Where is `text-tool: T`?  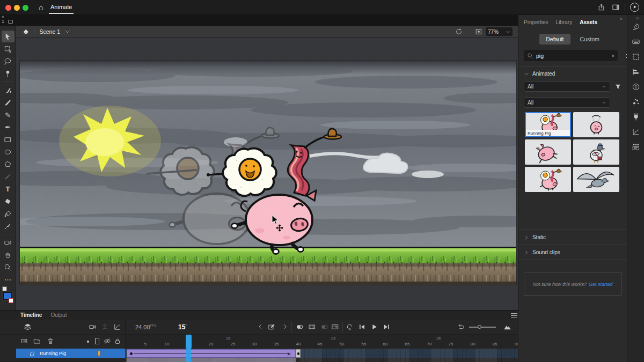 text-tool: T is located at coordinates (8, 189).